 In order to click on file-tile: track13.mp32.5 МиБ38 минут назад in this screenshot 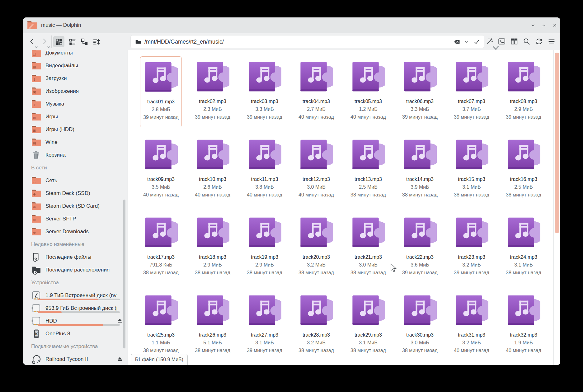, I will do `click(368, 170)`.